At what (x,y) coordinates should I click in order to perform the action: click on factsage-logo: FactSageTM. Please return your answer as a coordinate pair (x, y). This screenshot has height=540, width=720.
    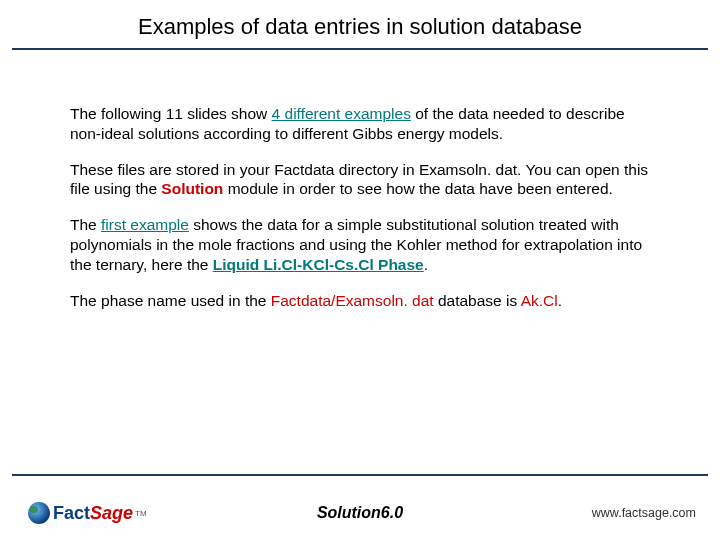
    Looking at the image, I should click on (88, 513).